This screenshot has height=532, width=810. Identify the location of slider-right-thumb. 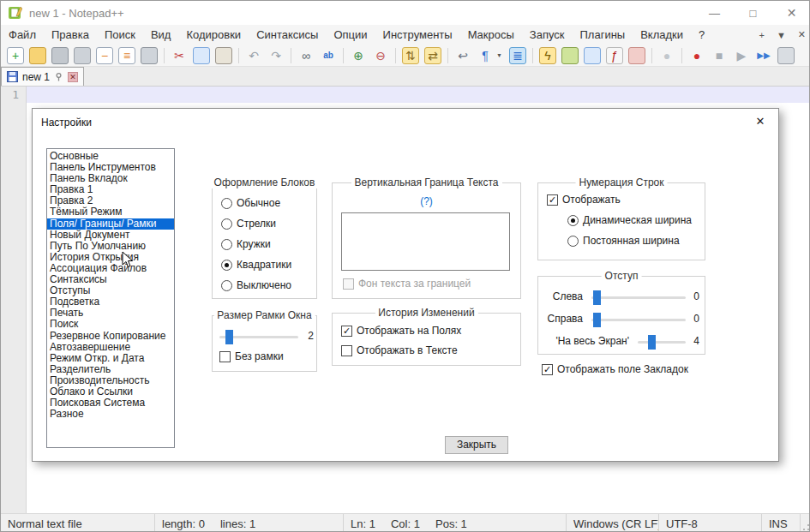
(597, 320).